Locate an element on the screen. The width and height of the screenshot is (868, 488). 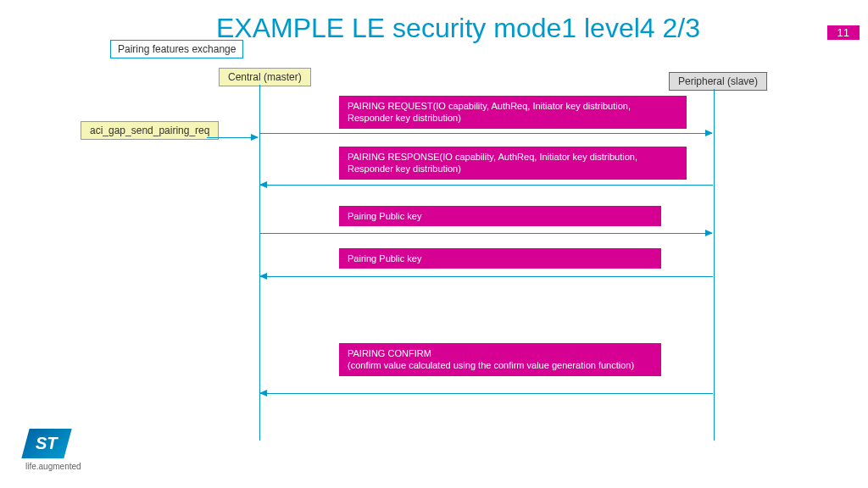
st-logo-icon: ST is located at coordinates (46, 444).